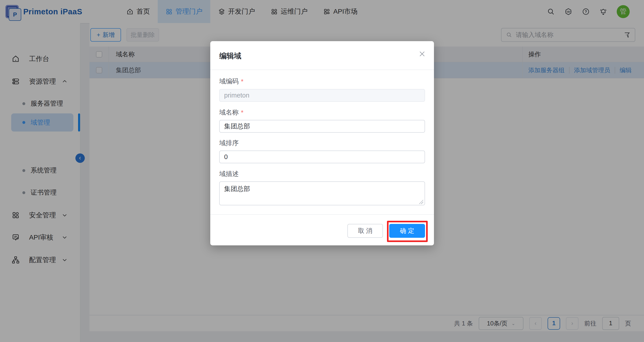 The width and height of the screenshot is (644, 342). I want to click on domain-code-input, so click(322, 96).